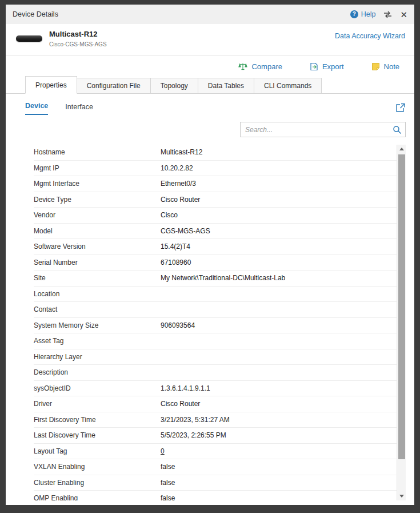  I want to click on property-label: Vendor, so click(97, 215).